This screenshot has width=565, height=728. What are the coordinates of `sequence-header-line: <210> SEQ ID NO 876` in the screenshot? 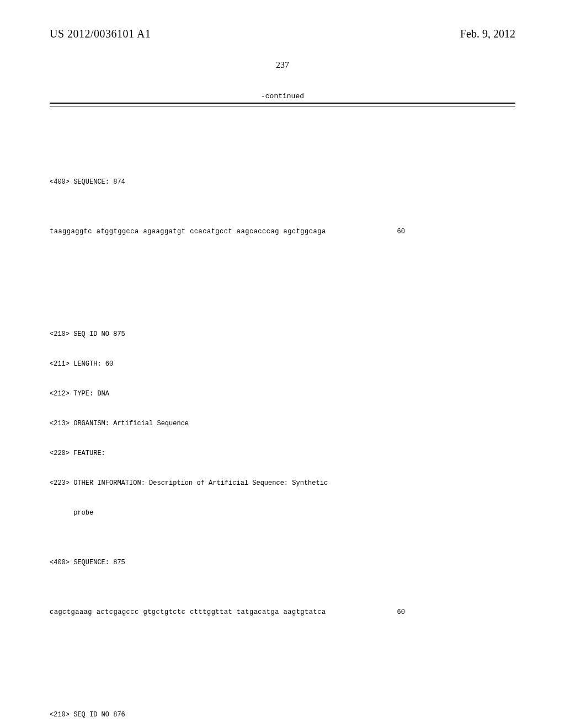 It's located at (282, 715).